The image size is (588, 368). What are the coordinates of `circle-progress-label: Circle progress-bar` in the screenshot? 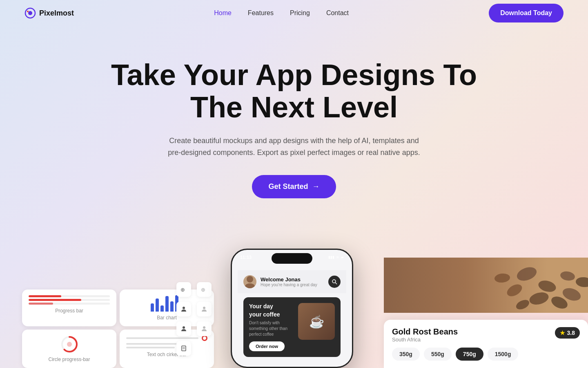 It's located at (69, 359).